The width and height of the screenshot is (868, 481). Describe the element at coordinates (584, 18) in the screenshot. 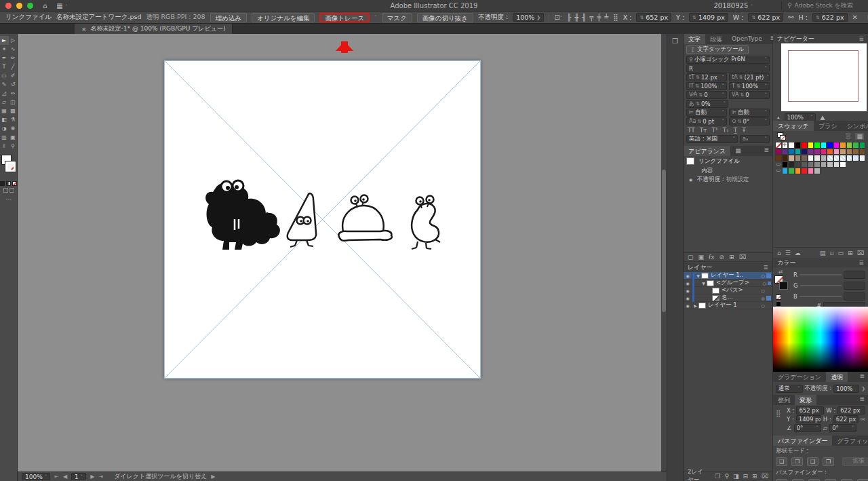

I see `align-right-icon: ╢` at that location.